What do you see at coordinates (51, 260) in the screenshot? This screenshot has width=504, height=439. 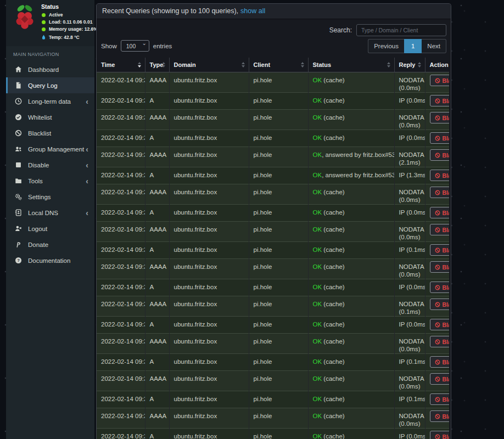 I see `sidebar-item-documentation: ? Documentation ‹` at bounding box center [51, 260].